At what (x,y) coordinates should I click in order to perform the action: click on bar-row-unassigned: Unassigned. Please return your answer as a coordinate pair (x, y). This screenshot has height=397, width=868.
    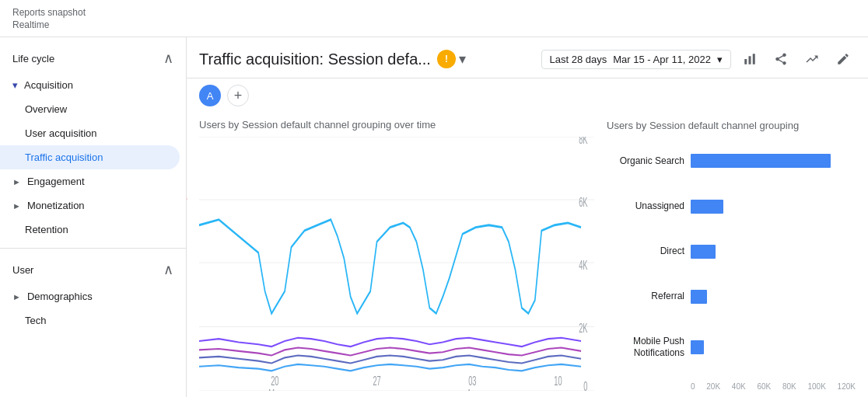
    Looking at the image, I should click on (731, 207).